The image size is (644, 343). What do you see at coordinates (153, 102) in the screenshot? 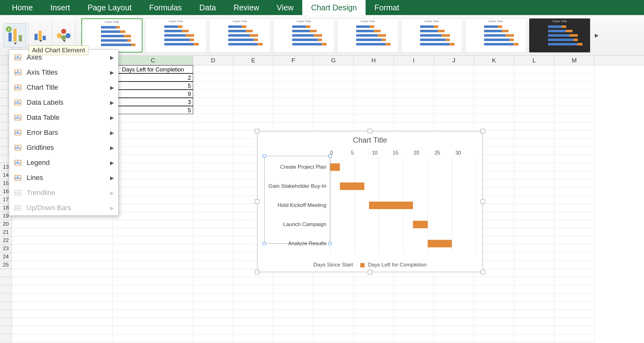
I see `cell: 3` at bounding box center [153, 102].